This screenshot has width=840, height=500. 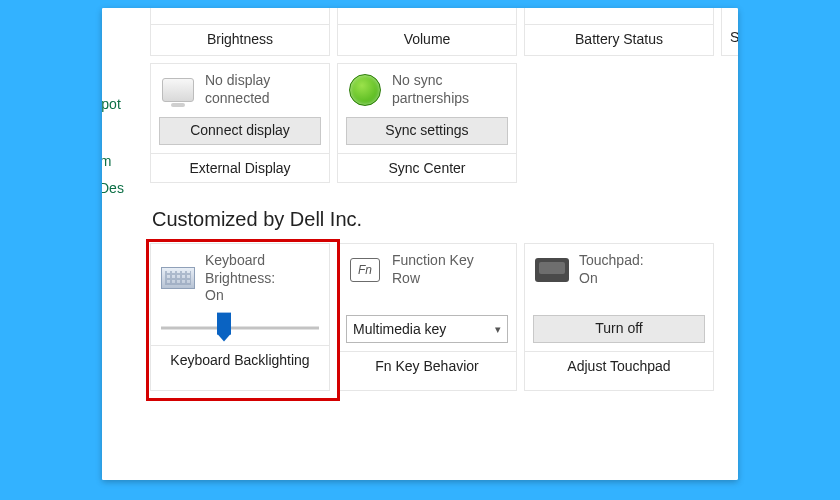 What do you see at coordinates (430, 90) in the screenshot?
I see `tile-status-text: No sync partnerships` at bounding box center [430, 90].